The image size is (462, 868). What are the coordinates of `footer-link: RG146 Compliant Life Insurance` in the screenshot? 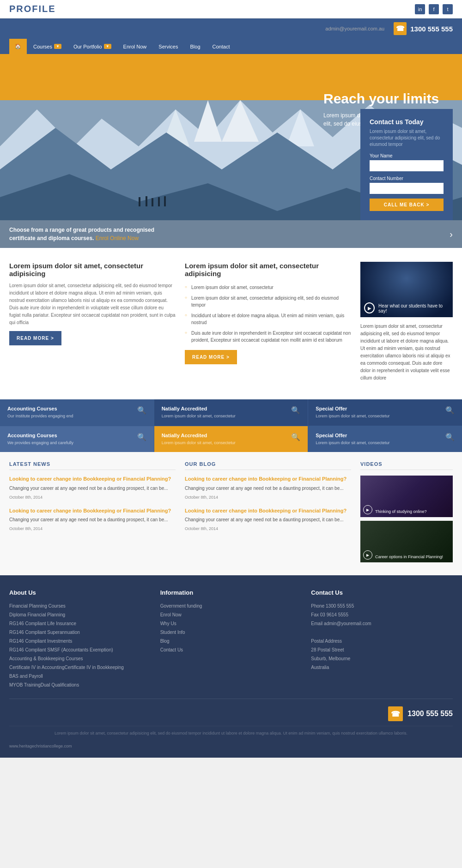 It's located at (80, 623).